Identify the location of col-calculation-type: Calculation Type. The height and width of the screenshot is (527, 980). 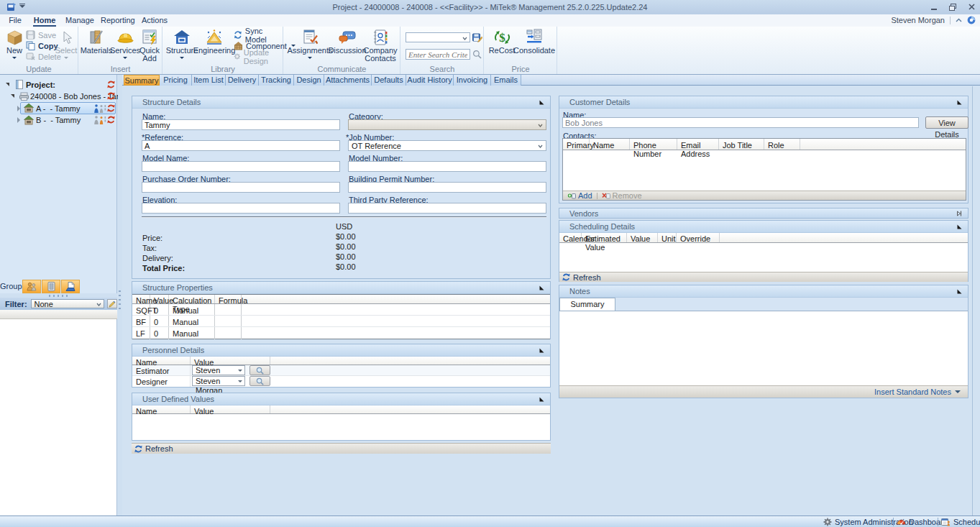
(192, 299).